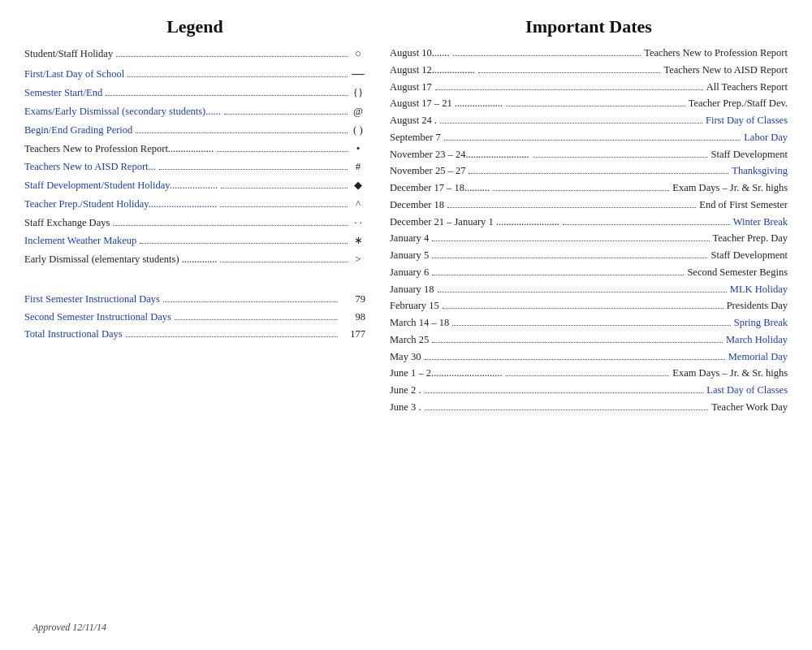 This screenshot has height=650, width=812. What do you see at coordinates (738, 104) in the screenshot?
I see `date-event: Teacher Prep./Staff Dev.` at bounding box center [738, 104].